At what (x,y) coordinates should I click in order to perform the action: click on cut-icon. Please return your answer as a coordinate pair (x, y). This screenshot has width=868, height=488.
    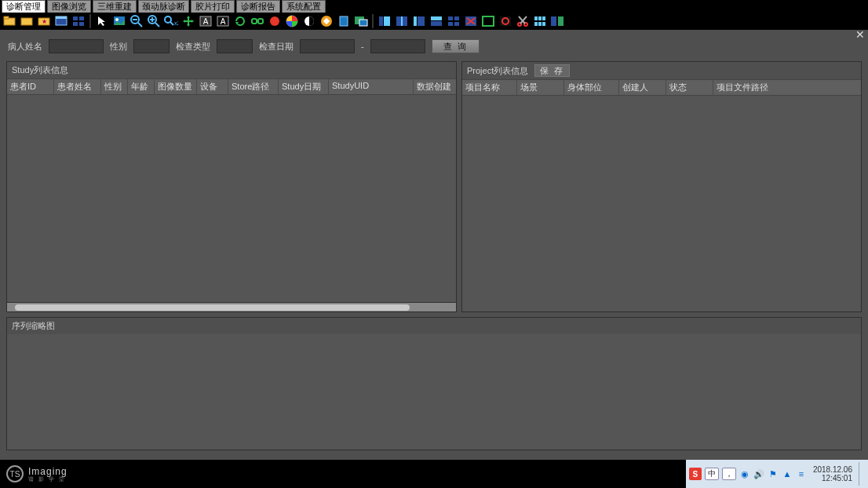
    Looking at the image, I should click on (523, 21).